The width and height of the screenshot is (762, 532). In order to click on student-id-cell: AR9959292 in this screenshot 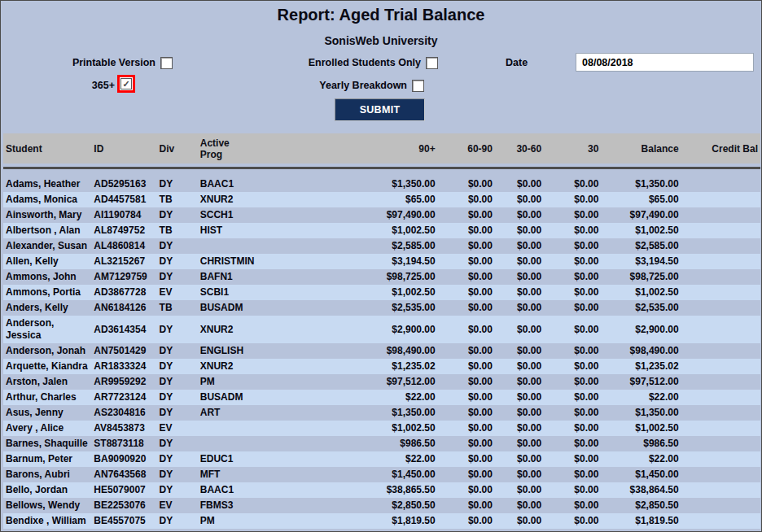, I will do `click(124, 382)`.